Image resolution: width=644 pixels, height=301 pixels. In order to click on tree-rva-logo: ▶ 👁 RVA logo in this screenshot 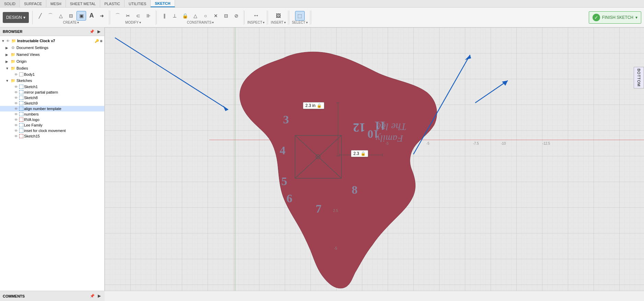, I will do `click(52, 120)`.